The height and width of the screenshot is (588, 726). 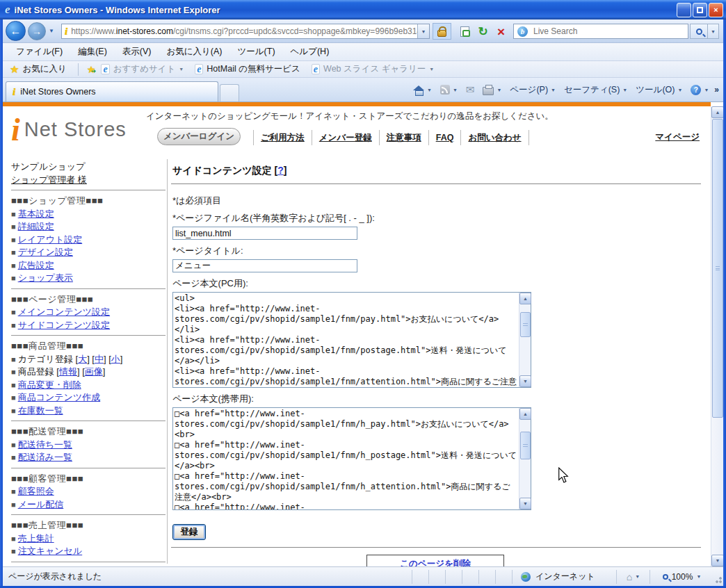 What do you see at coordinates (533, 90) in the screenshot?
I see `page-menu-button: ページ(P)▼` at bounding box center [533, 90].